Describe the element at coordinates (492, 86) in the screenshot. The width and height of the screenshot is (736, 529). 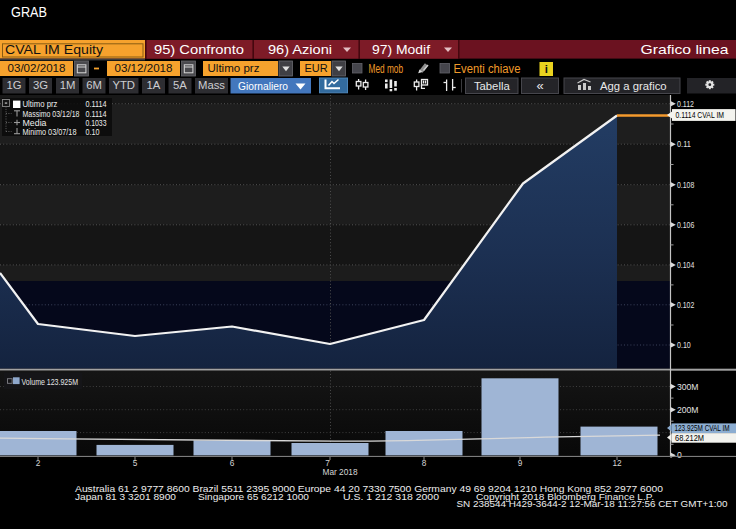
I see `svg-text: Tabella` at that location.